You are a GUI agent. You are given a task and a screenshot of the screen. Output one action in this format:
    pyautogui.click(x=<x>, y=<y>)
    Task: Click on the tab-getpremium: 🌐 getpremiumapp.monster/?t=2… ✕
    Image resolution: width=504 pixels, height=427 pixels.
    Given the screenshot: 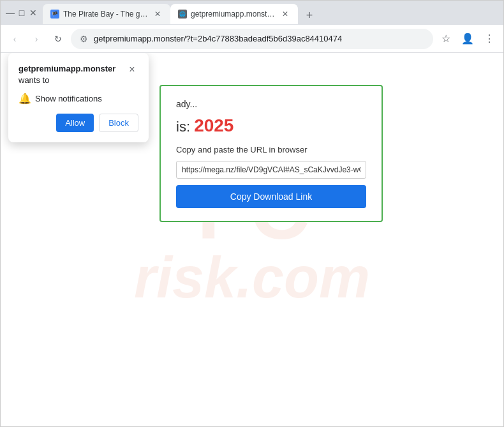 What is the action you would take?
    pyautogui.click(x=234, y=14)
    